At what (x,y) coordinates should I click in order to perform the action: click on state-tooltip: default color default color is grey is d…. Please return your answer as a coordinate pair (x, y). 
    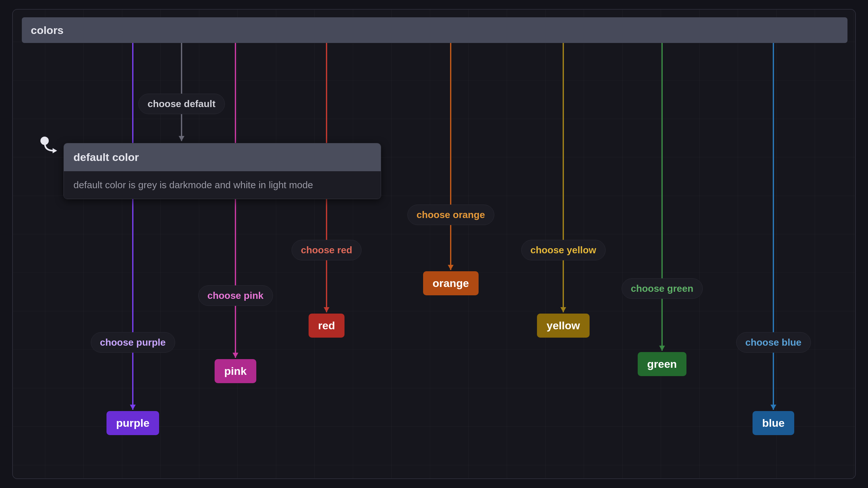
    Looking at the image, I should click on (222, 171).